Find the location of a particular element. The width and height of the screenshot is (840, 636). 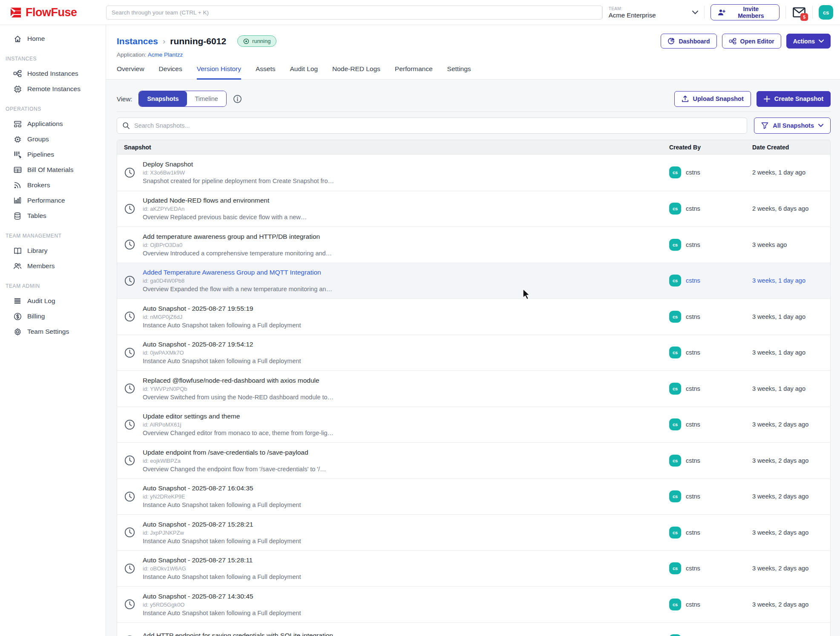

snapshot-title: Update endpoint from /save-credentials t… is located at coordinates (234, 453).